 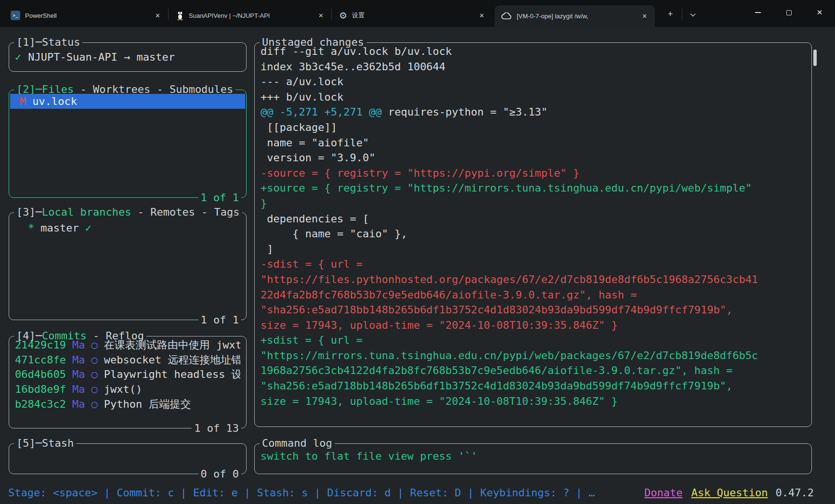 What do you see at coordinates (40, 375) in the screenshot?
I see `commit-hash: 06d4b605` at bounding box center [40, 375].